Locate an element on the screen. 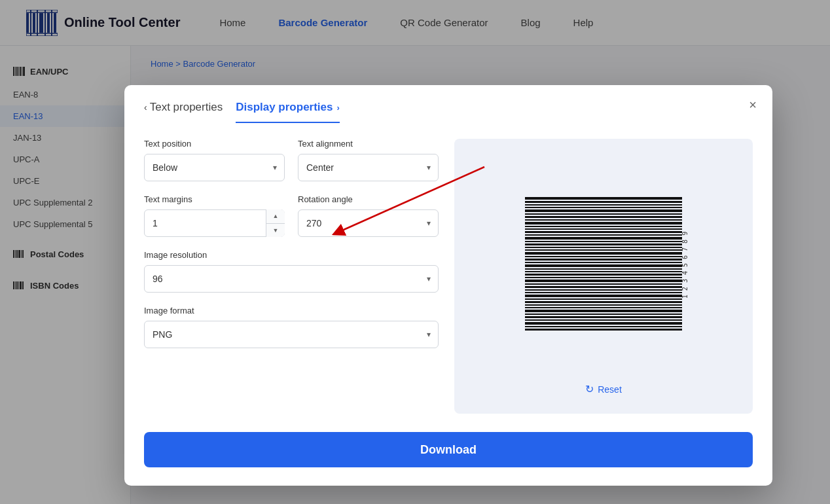 This screenshot has height=504, width=830. modal-close-button: × is located at coordinates (753, 105).